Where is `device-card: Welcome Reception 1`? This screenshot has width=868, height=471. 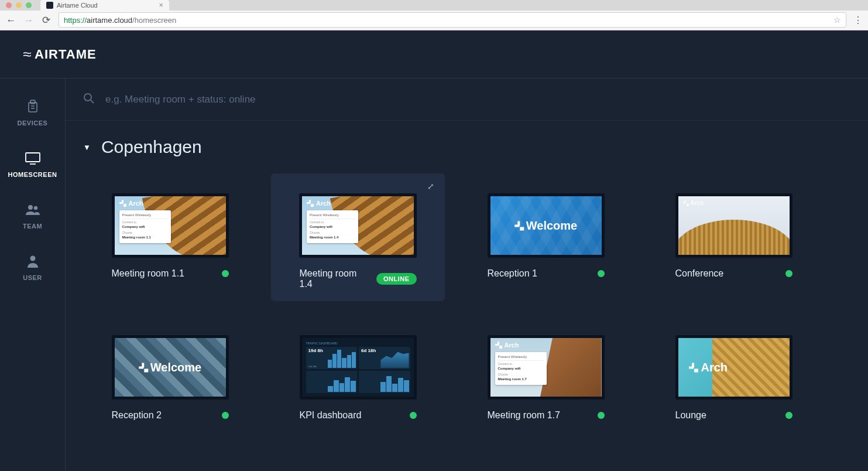
device-card: Welcome Reception 1 is located at coordinates (545, 237).